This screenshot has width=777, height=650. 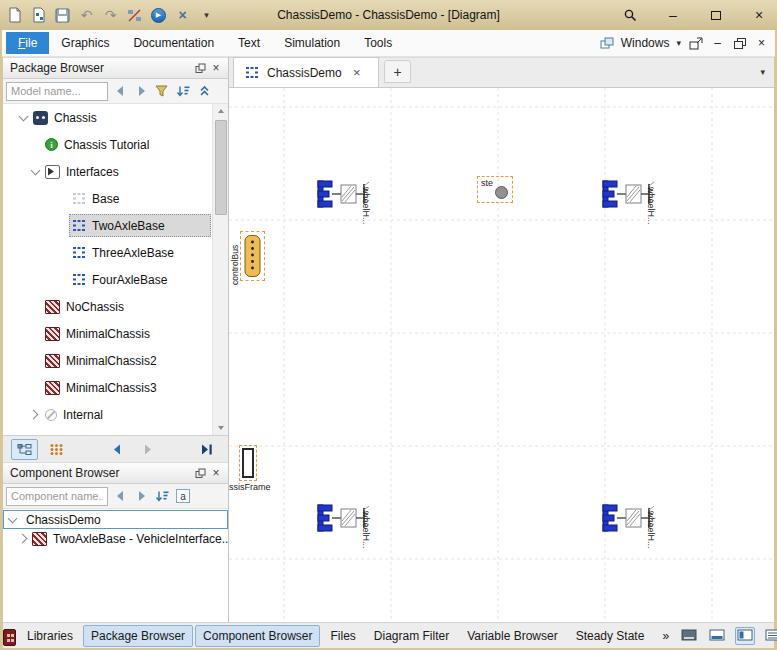 I want to click on validate-button, so click(x=134, y=16).